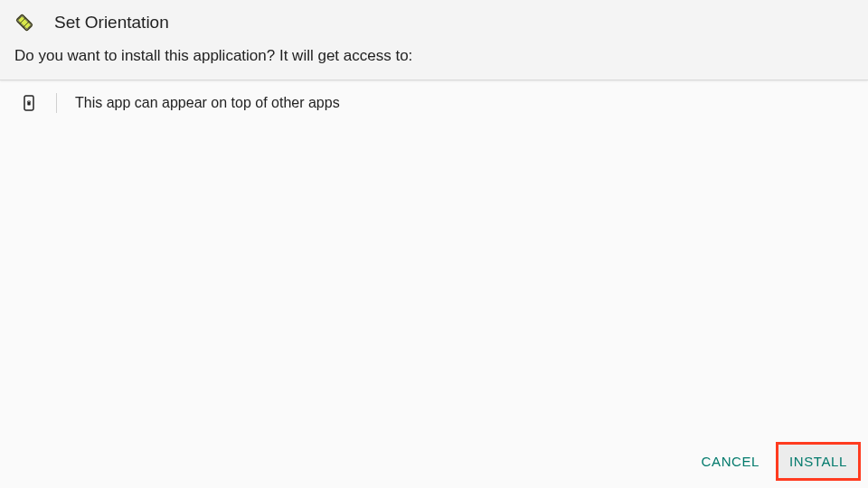 The height and width of the screenshot is (488, 868). Describe the element at coordinates (112, 23) in the screenshot. I see `app-title: Set Orientation` at that location.